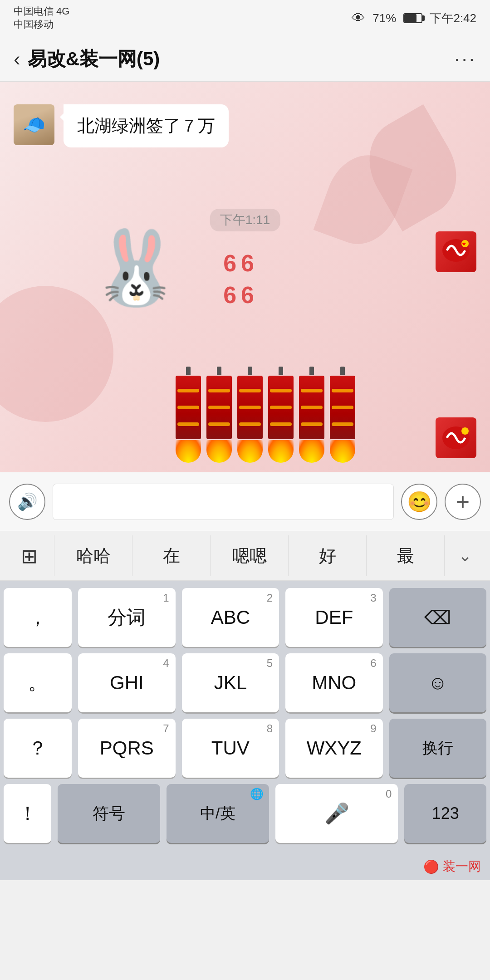 Image resolution: width=490 pixels, height=980 pixels. Describe the element at coordinates (146, 126) in the screenshot. I see `message-bubble: 北湖绿洲签了７万` at that location.